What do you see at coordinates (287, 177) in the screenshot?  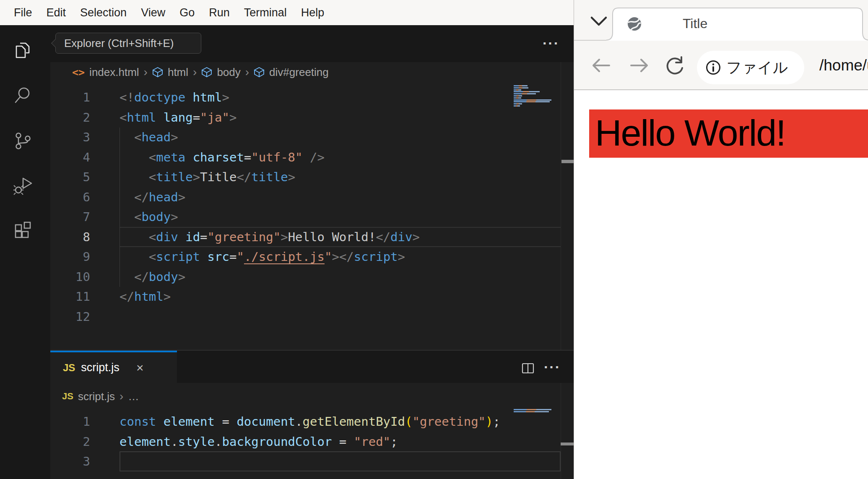 I see `code-line: 5 <title>Title</title>` at bounding box center [287, 177].